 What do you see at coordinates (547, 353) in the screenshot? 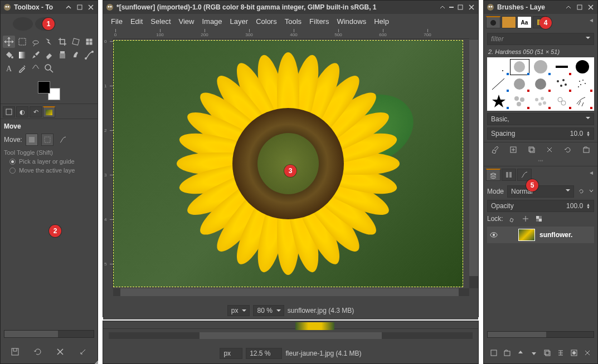
I see `duplicate-layer-icon` at bounding box center [547, 353].